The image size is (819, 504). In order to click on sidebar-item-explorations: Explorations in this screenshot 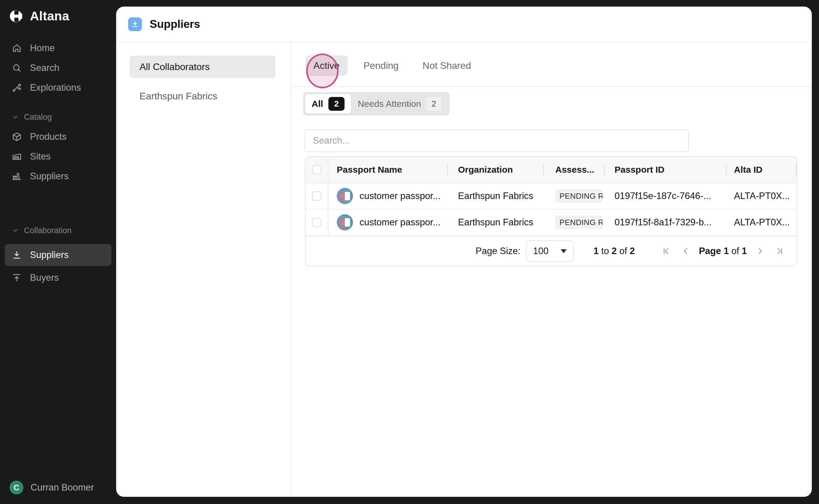, I will do `click(58, 88)`.